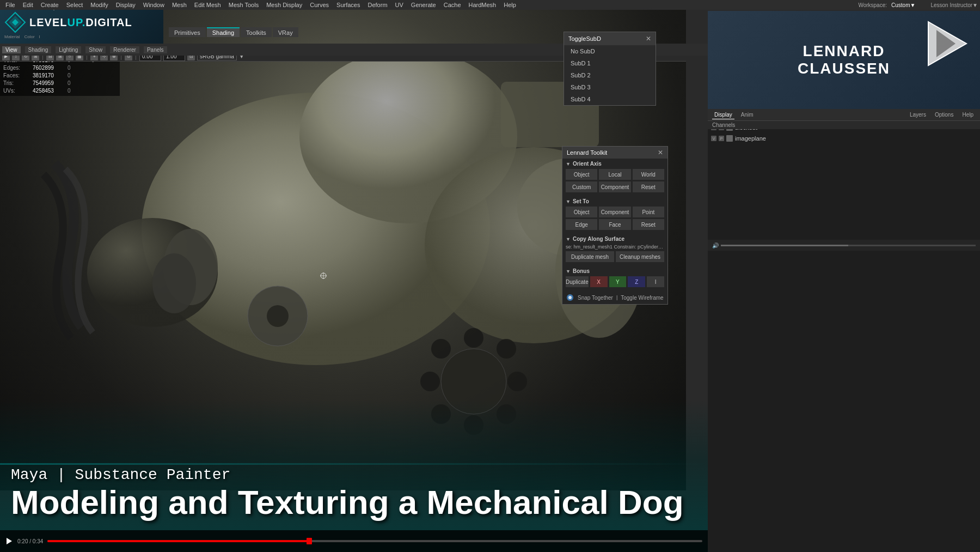  What do you see at coordinates (721, 138) in the screenshot?
I see `layer-p-imageplane: P` at bounding box center [721, 138].